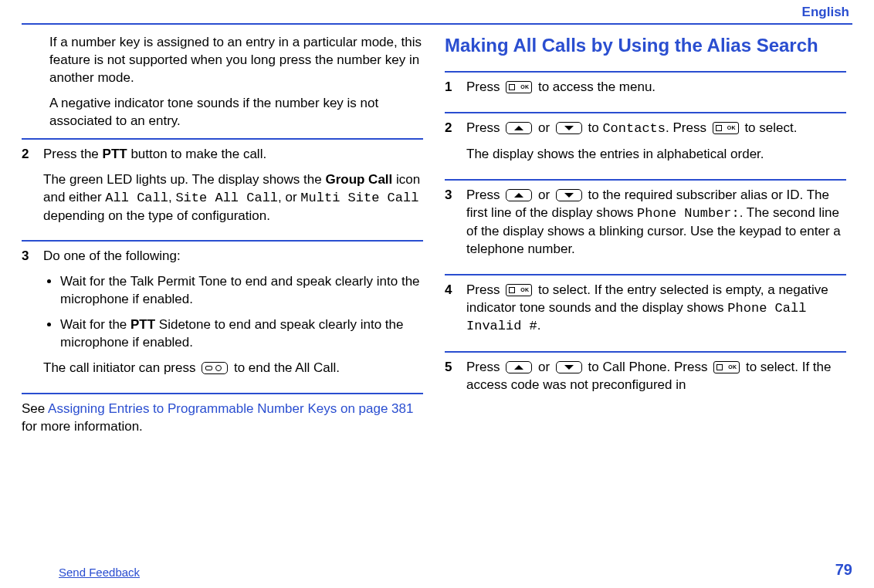  Describe the element at coordinates (121, 367) in the screenshot. I see `text: The call initiator can press` at that location.